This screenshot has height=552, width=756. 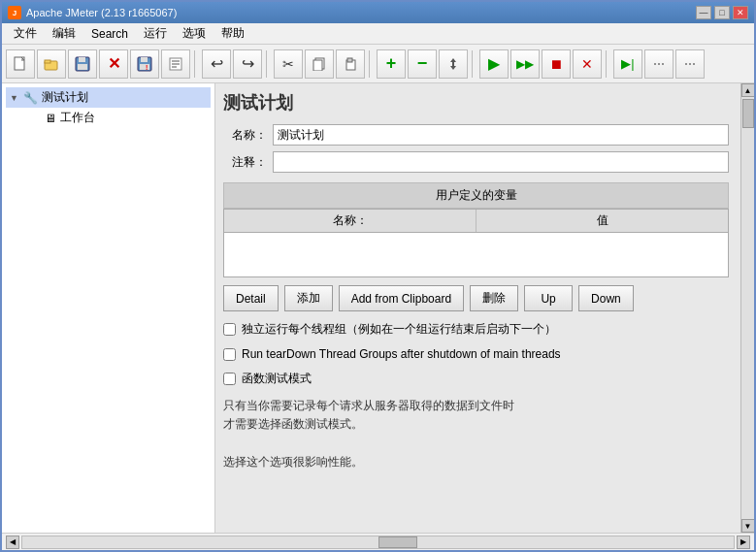 What do you see at coordinates (109, 118) in the screenshot?
I see `tree-children: 🖥 工作台` at bounding box center [109, 118].